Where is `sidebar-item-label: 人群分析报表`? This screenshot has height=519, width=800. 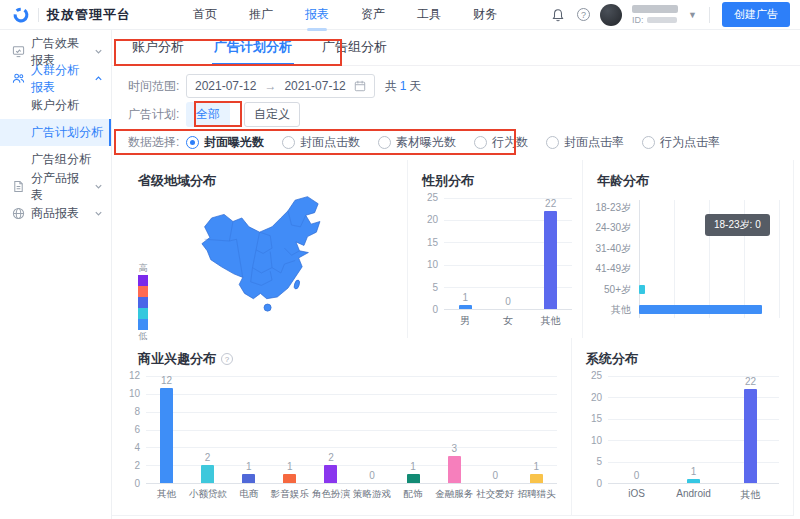
sidebar-item-label: 人群分析报表 is located at coordinates (60, 79).